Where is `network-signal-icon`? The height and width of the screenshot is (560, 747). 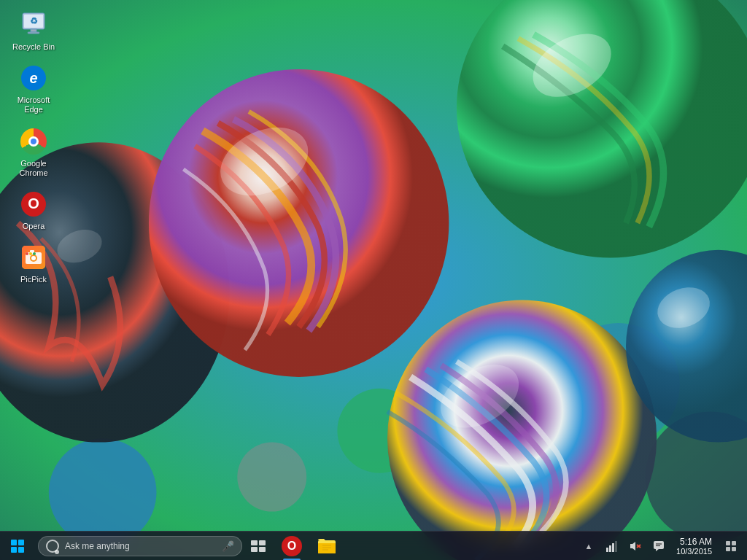 network-signal-icon is located at coordinates (612, 546).